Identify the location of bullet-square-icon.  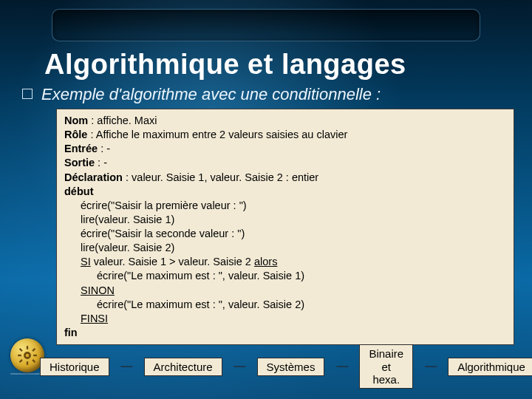
(27, 94).